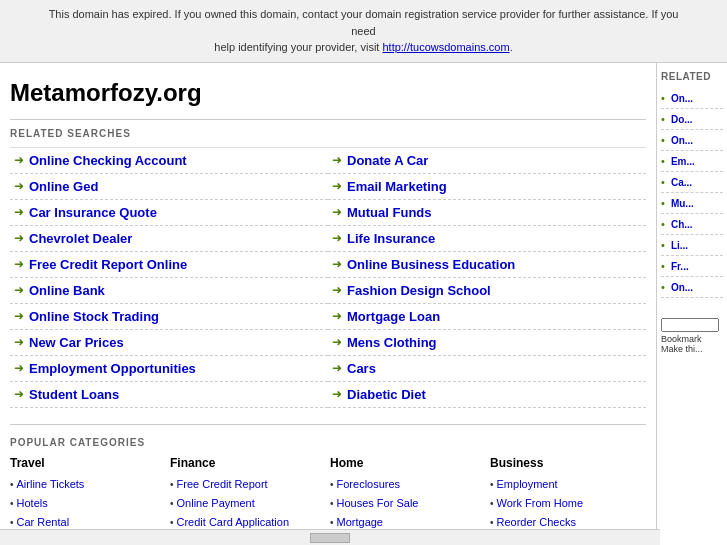 This screenshot has height=545, width=727. What do you see at coordinates (680, 246) in the screenshot?
I see `sidebar-link: Li...` at bounding box center [680, 246].